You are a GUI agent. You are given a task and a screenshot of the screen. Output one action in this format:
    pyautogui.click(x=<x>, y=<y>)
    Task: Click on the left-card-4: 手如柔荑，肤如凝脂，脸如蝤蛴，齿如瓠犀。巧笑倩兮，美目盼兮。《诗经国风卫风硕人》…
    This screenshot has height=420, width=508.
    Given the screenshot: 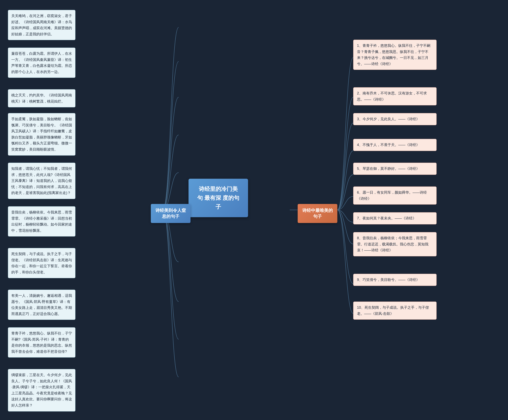 What is the action you would take?
    pyautogui.click(x=42, y=134)
    